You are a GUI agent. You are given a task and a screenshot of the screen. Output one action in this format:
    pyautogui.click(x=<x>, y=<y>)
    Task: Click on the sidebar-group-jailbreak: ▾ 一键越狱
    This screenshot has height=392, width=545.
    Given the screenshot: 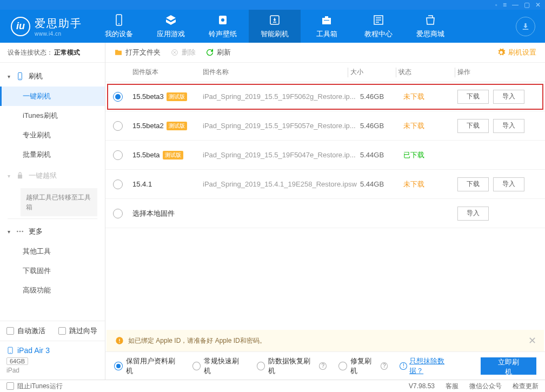 What is the action you would take?
    pyautogui.click(x=52, y=176)
    